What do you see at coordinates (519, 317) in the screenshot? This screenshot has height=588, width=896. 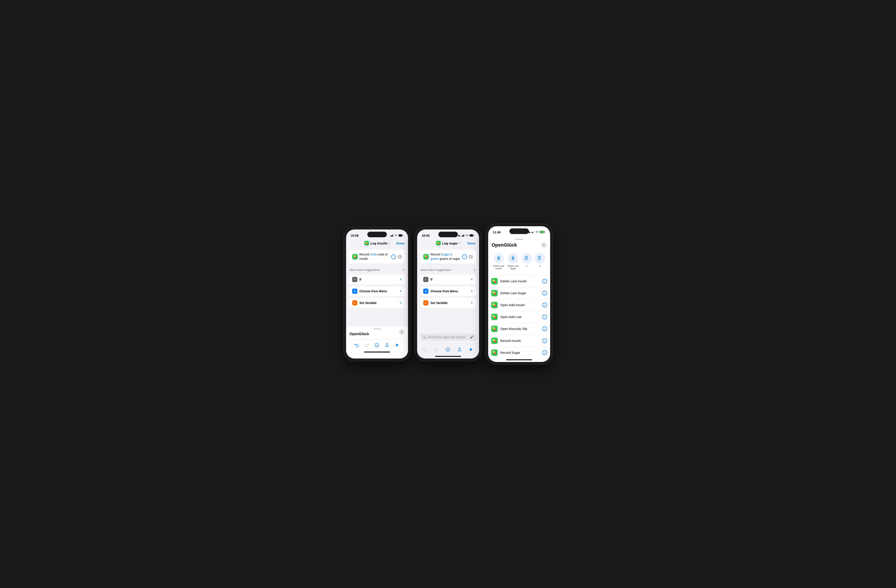 I see `app-list-3: 💊 Delete Last Insulin i 💊 Delete Last Su…` at bounding box center [519, 317].